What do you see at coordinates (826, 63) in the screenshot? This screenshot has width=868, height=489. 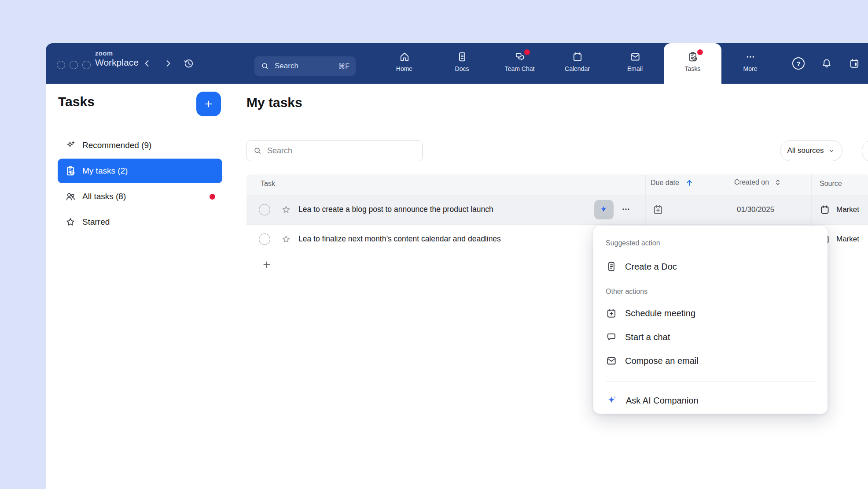 I see `topbar-utility-icons: ?` at bounding box center [826, 63].